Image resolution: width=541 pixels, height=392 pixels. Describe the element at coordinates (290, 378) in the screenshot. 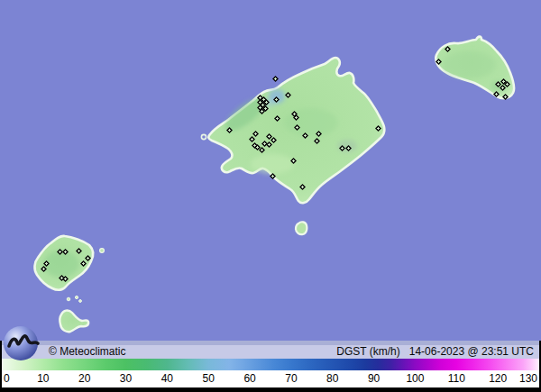

I see `tick-label-70: 70` at that location.